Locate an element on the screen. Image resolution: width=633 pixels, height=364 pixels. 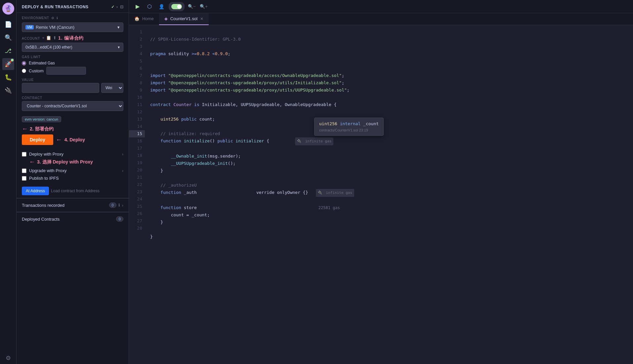
account-export-icon: ⬆ is located at coordinates (55, 38).